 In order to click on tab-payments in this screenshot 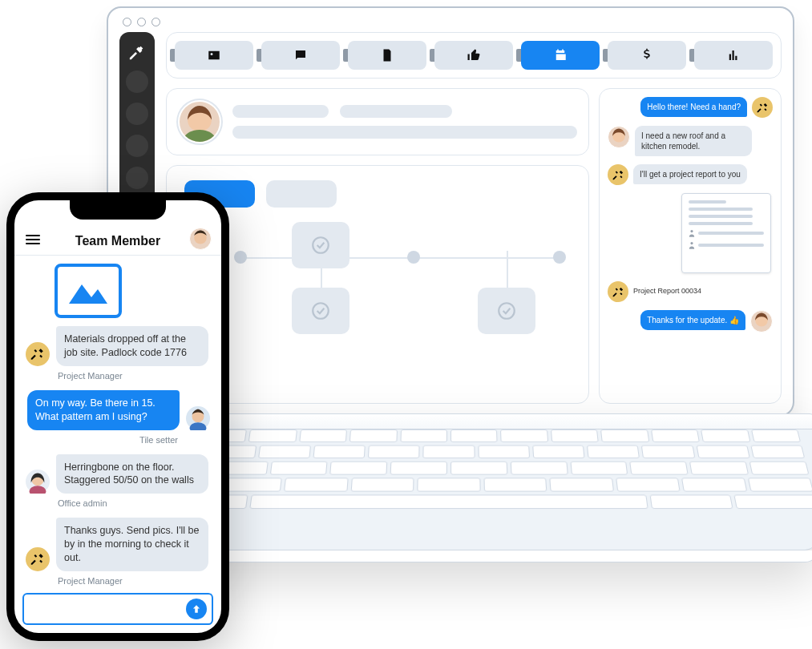, I will do `click(647, 55)`.